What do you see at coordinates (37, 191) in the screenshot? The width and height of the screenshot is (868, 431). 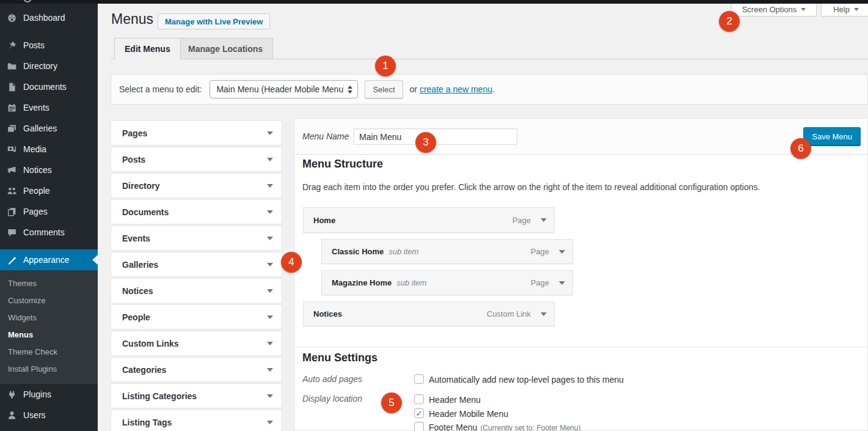 I see `sidebar-item-label: People` at bounding box center [37, 191].